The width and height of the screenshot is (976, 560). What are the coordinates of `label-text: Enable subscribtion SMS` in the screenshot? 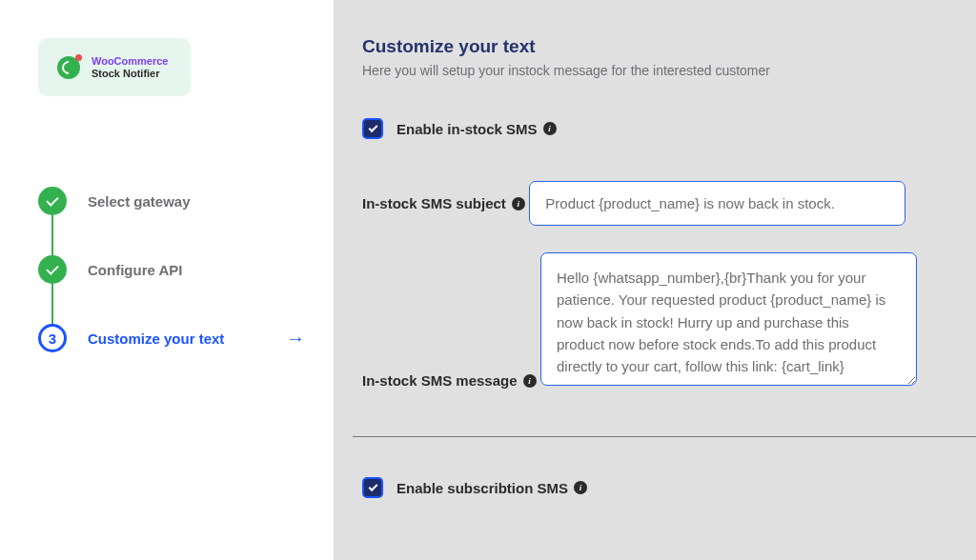 It's located at (482, 488).